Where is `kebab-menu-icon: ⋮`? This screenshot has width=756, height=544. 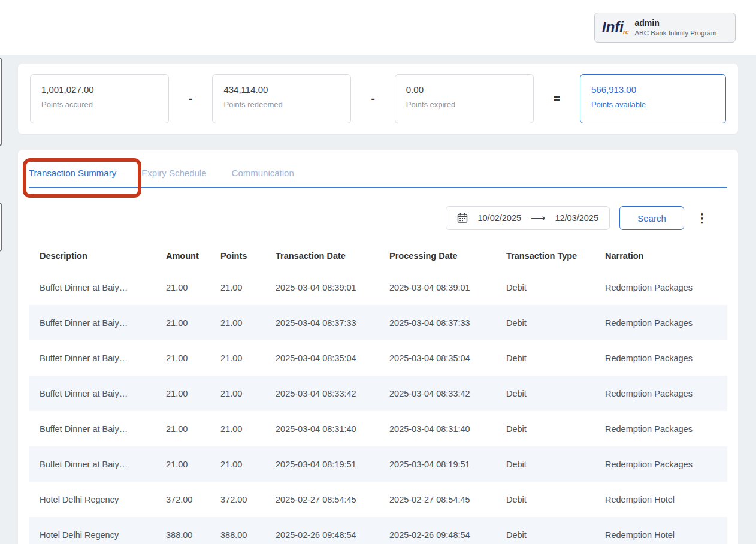
kebab-menu-icon: ⋮ is located at coordinates (702, 218).